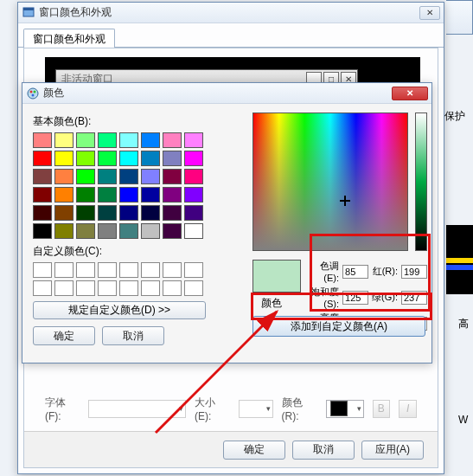  Describe the element at coordinates (227, 93) in the screenshot. I see `color-titlebar: 颜色 ✕` at that location.